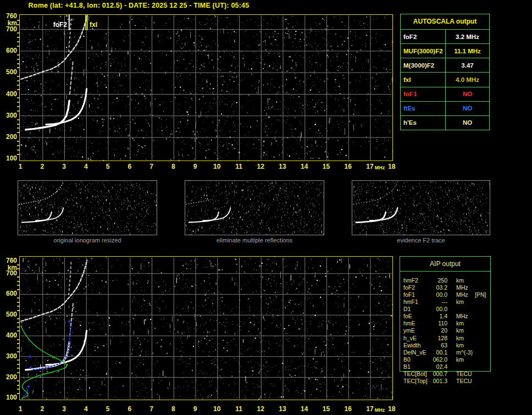 The width and height of the screenshot is (532, 415). Describe the element at coordinates (445, 374) in the screenshot. I see `aip-row-TEC[Bot]: TEC[Bot]000.7TECU` at that location.